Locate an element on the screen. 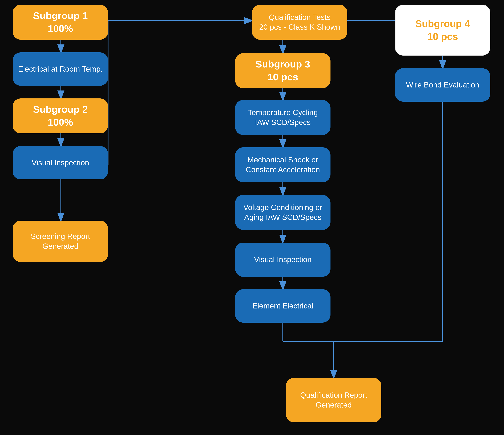 The height and width of the screenshot is (435, 504). subgroup1-node: Subgroup 1 100% is located at coordinates (60, 22).